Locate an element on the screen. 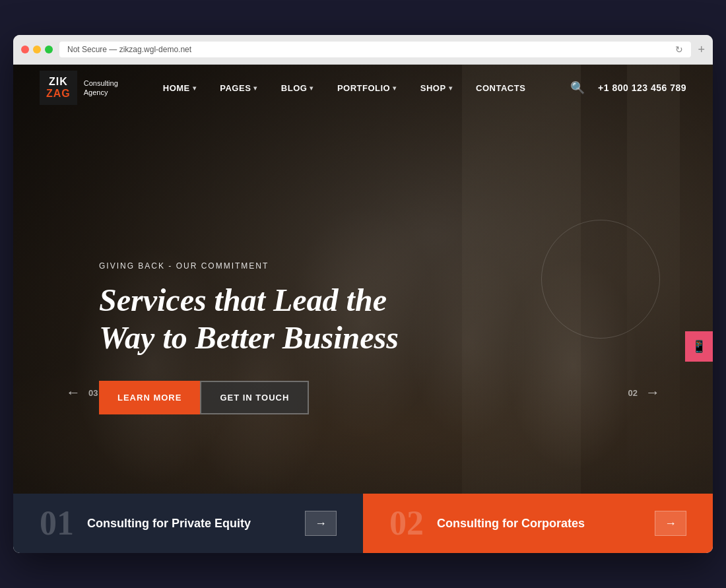 The width and height of the screenshot is (726, 588). nav-item-home: HOME ▾ is located at coordinates (180, 88).